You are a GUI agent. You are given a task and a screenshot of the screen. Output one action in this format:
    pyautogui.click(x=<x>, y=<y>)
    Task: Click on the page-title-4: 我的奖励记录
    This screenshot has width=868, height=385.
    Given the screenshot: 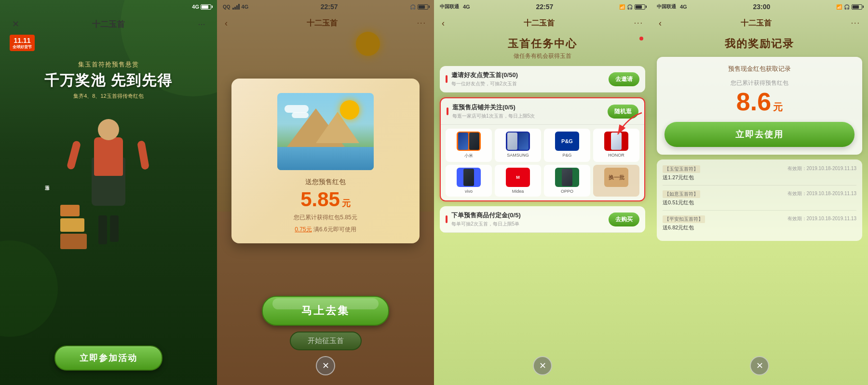 What is the action you would take?
    pyautogui.click(x=760, y=44)
    